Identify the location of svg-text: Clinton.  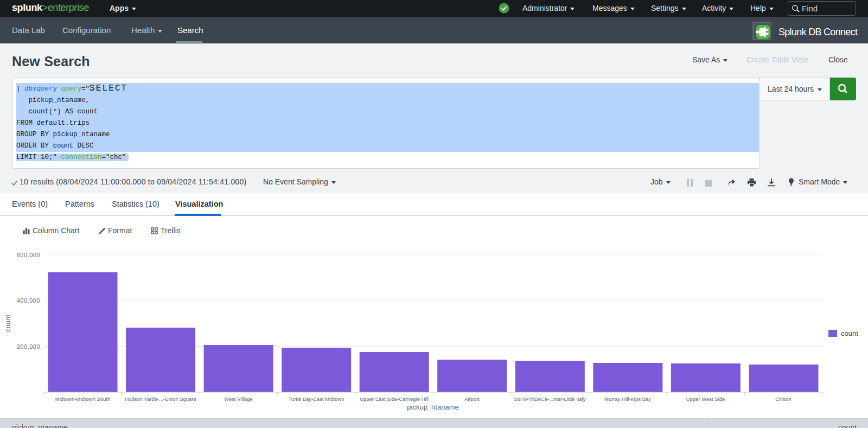
(783, 399).